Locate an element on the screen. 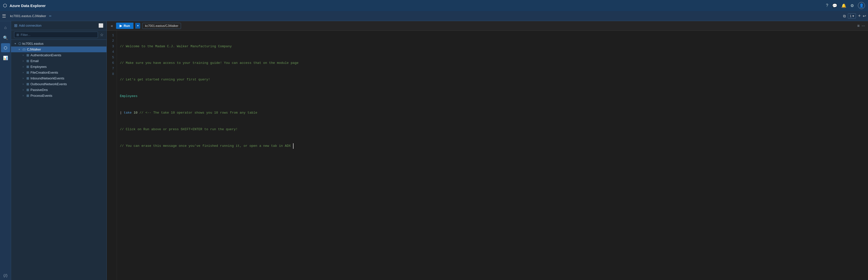 The height and width of the screenshot is (280, 868). run-caret-button: ▾ is located at coordinates (138, 26).